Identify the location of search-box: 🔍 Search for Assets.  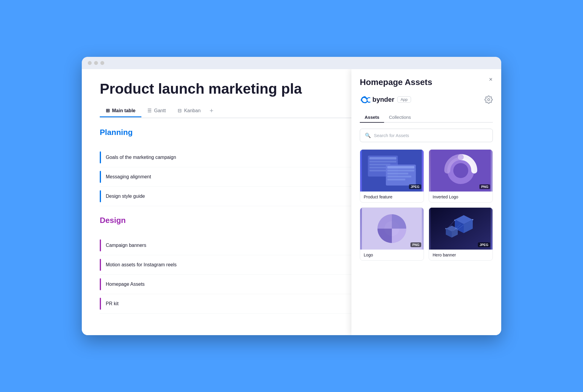
(426, 135).